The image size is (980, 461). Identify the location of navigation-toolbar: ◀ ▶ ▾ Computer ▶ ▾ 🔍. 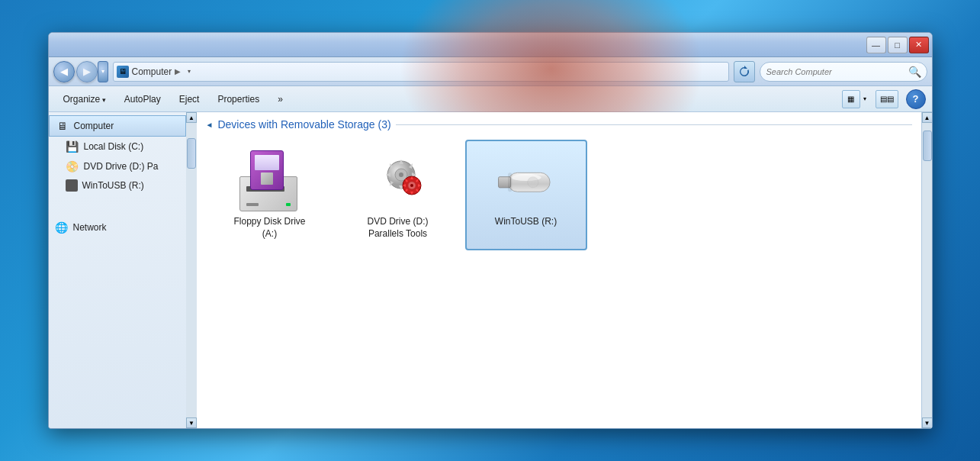
(490, 72).